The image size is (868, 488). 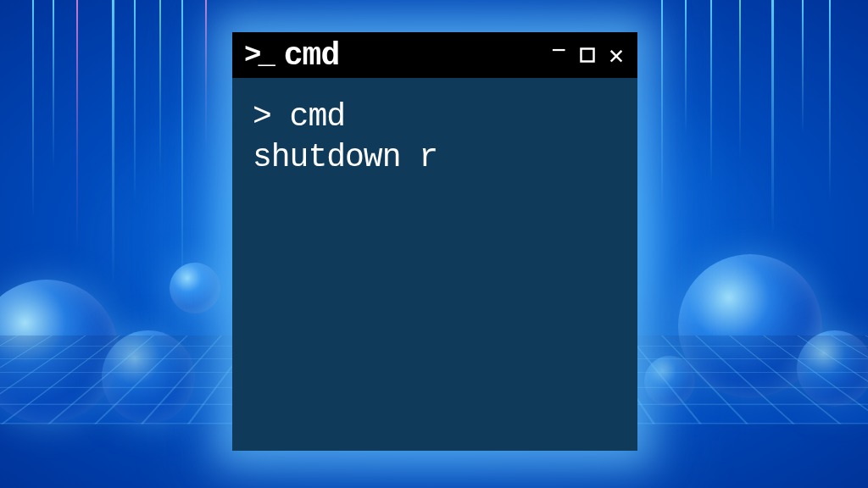 I want to click on minimize-button: −, so click(x=559, y=52).